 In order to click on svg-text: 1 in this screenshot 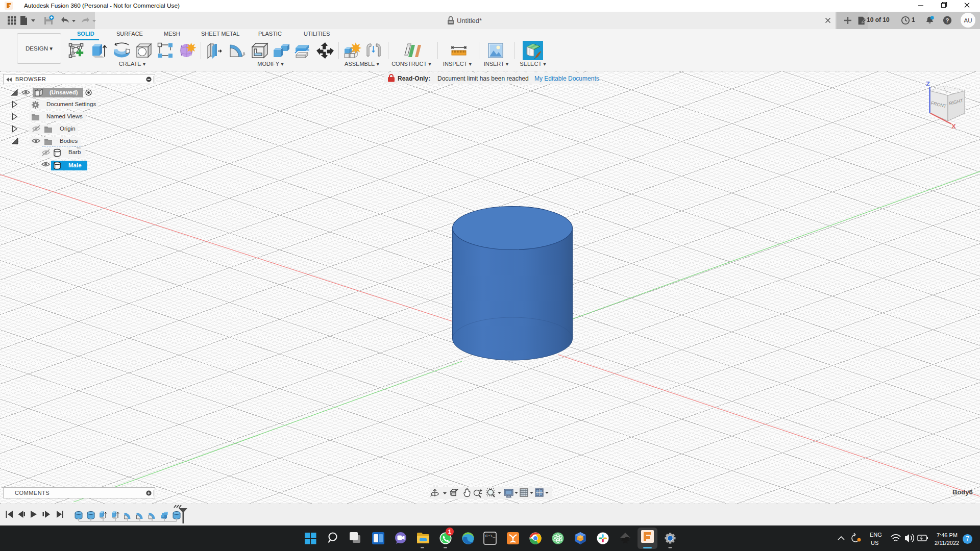, I will do `click(450, 532)`.